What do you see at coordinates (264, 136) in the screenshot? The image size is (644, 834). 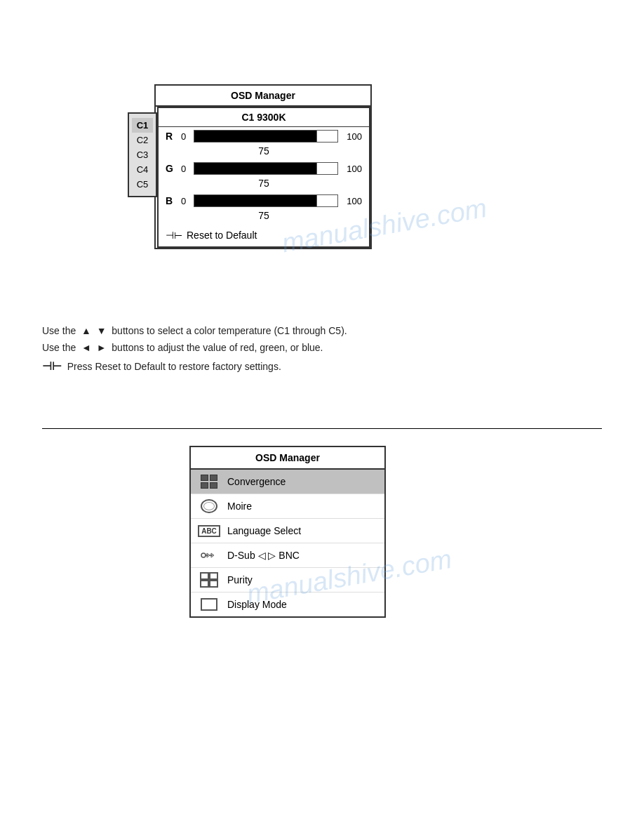 I see `r-slider-row: R 0 100` at bounding box center [264, 136].